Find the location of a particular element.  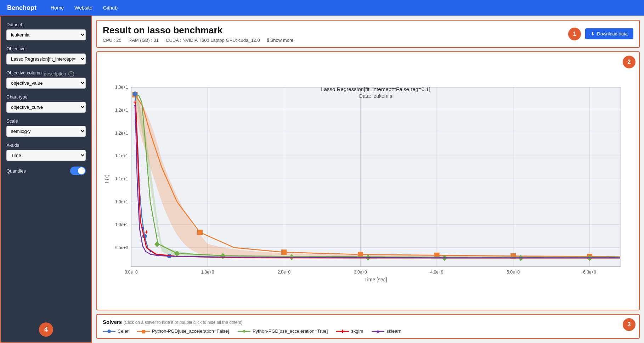

result-title: Result on lasso benchmark is located at coordinates (198, 30).